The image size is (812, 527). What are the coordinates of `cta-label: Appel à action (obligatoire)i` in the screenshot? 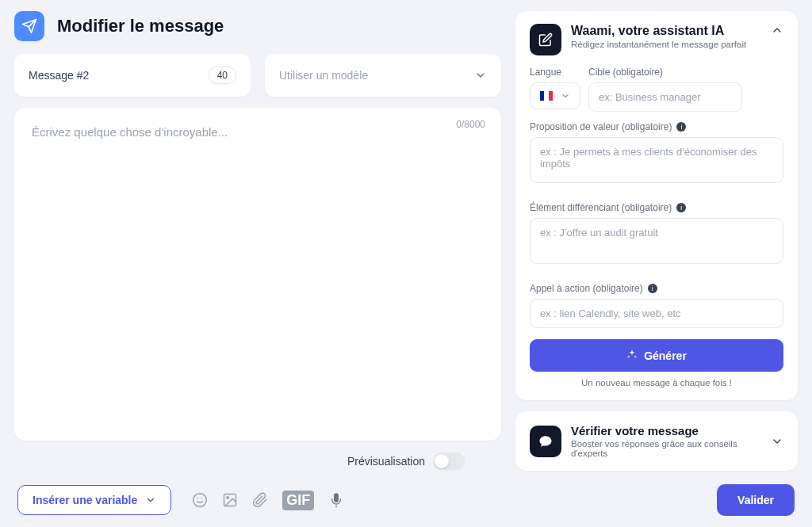 It's located at (657, 288).